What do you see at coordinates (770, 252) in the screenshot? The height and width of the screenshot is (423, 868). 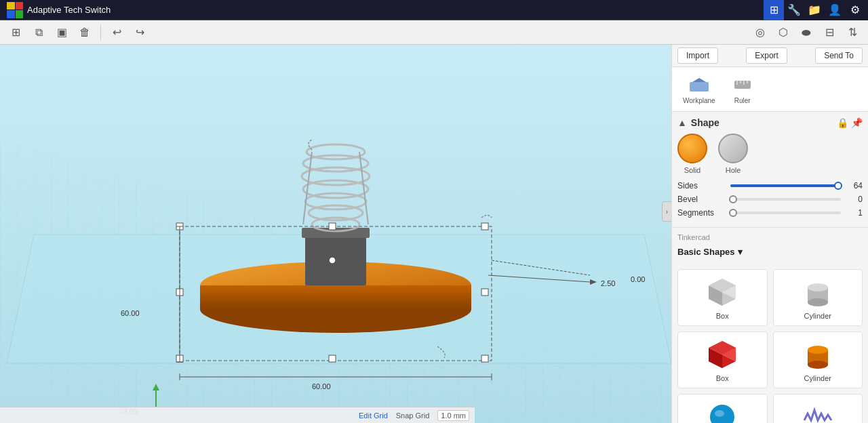 I see `library-category-dropdown: Basic Shapes ▾` at bounding box center [770, 252].